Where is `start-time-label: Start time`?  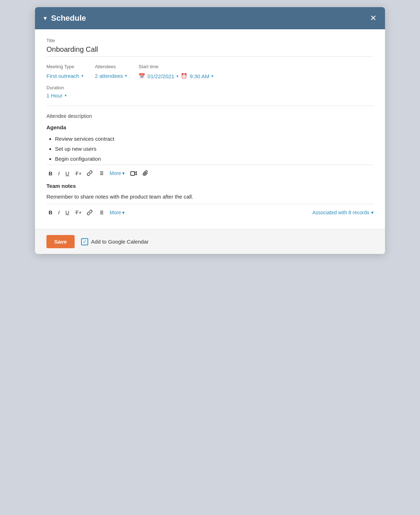 start-time-label: Start time is located at coordinates (176, 66).